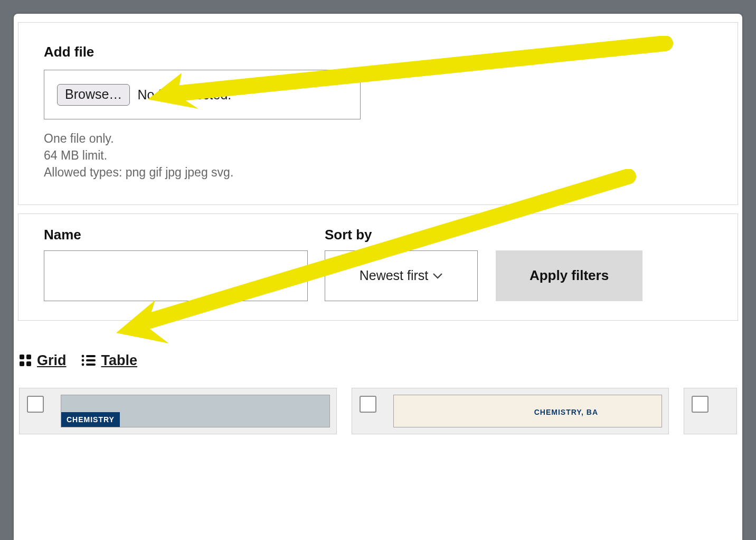 This screenshot has height=540, width=756. Describe the element at coordinates (378, 52) in the screenshot. I see `add-file-label: Add file` at that location.